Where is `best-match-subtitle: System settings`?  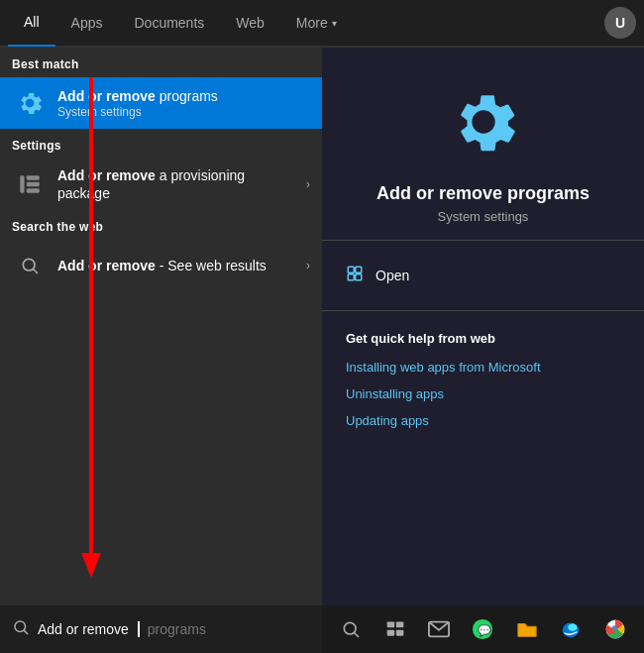 best-match-subtitle: System settings is located at coordinates (184, 112).